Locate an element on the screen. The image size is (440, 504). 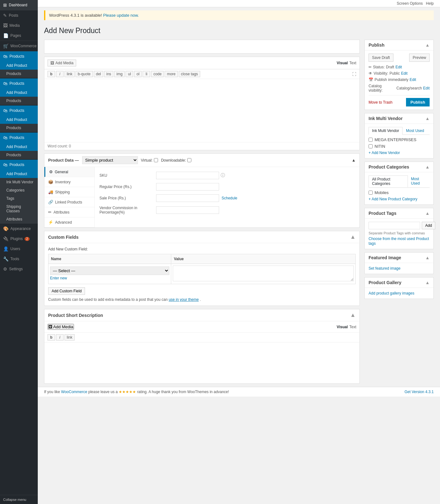
sidebar-item-appearance: 🎨 Appearance is located at coordinates (19, 229).